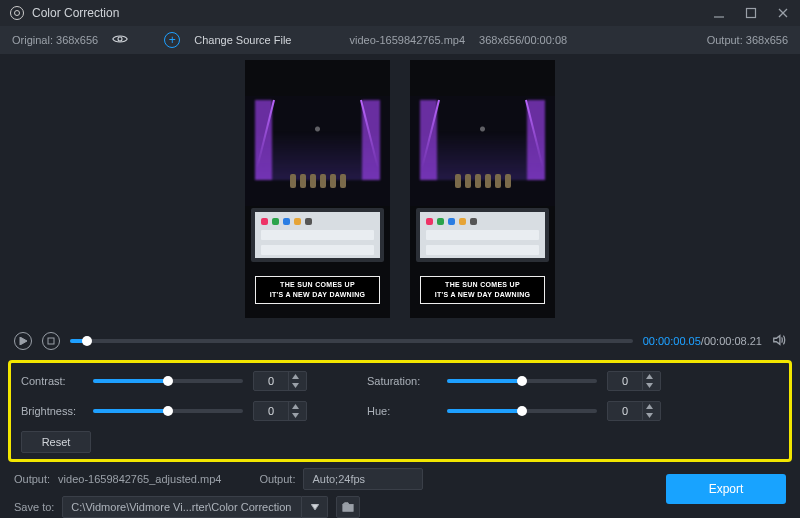 The image size is (800, 518). I want to click on export-button: Export, so click(726, 489).